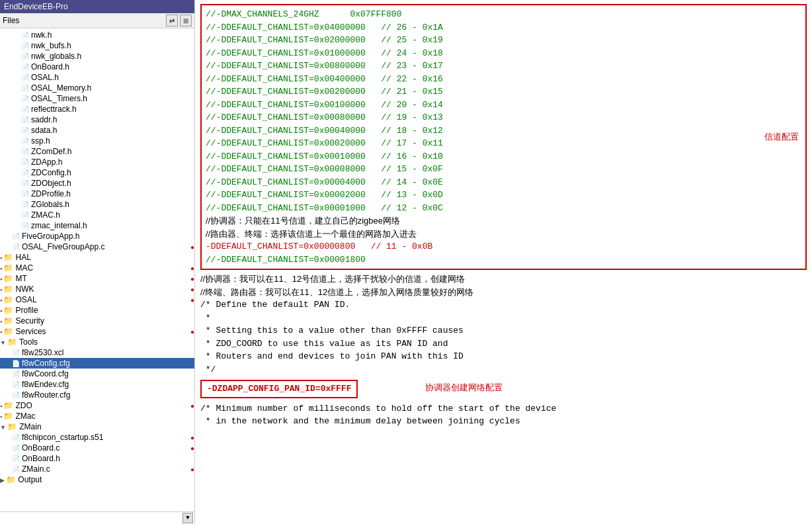  I want to click on toolbar-icons: ⇄ ⊞, so click(179, 21).